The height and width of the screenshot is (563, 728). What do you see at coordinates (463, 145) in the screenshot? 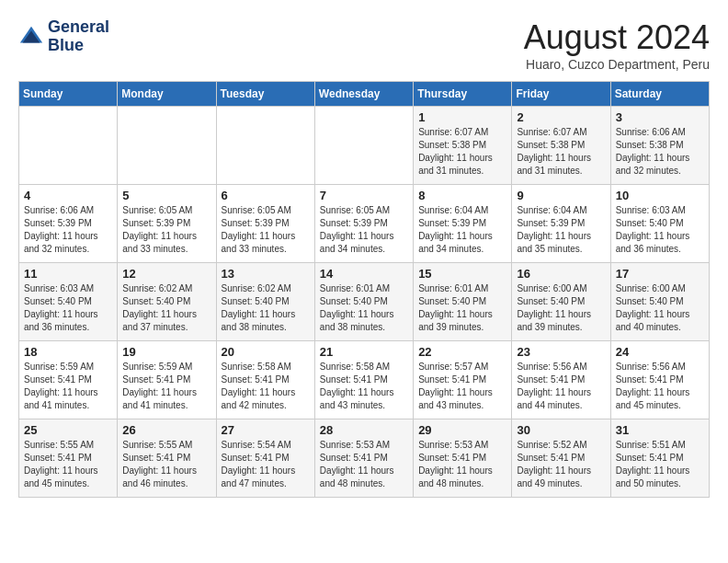
I see `calendar-cell: 1Sunrise: 6:07 AM Sunset: 5:38 PM Daylig…` at bounding box center [463, 145].